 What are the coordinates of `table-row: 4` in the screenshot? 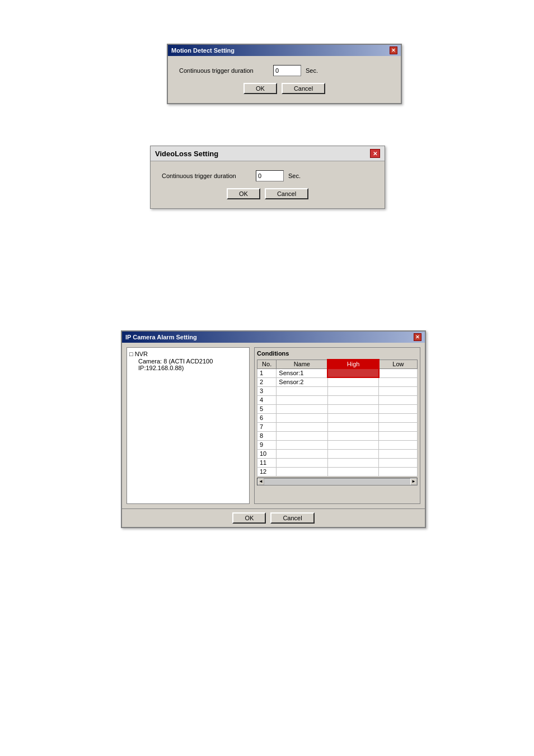 It's located at (338, 400).